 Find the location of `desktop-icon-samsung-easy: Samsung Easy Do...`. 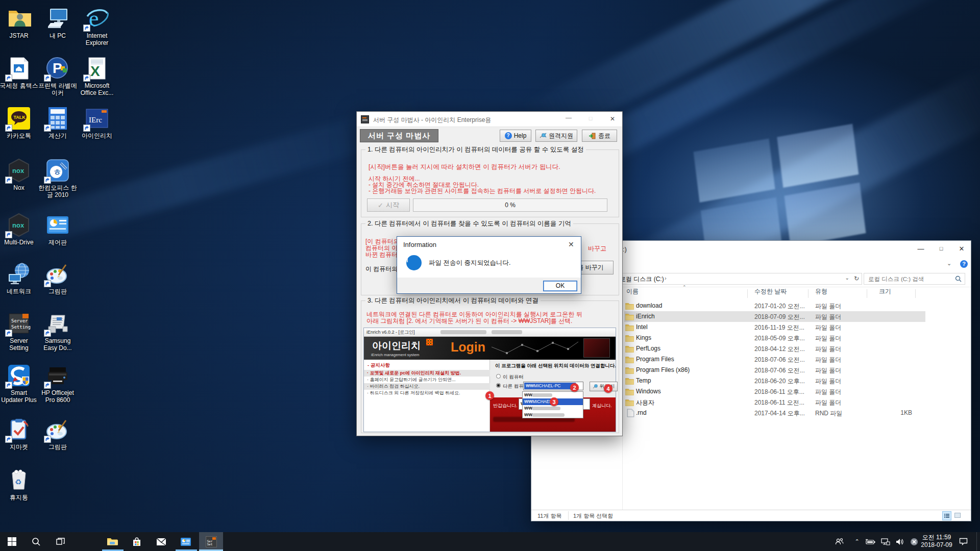

desktop-icon-samsung-easy: Samsung Easy Do... is located at coordinates (58, 332).